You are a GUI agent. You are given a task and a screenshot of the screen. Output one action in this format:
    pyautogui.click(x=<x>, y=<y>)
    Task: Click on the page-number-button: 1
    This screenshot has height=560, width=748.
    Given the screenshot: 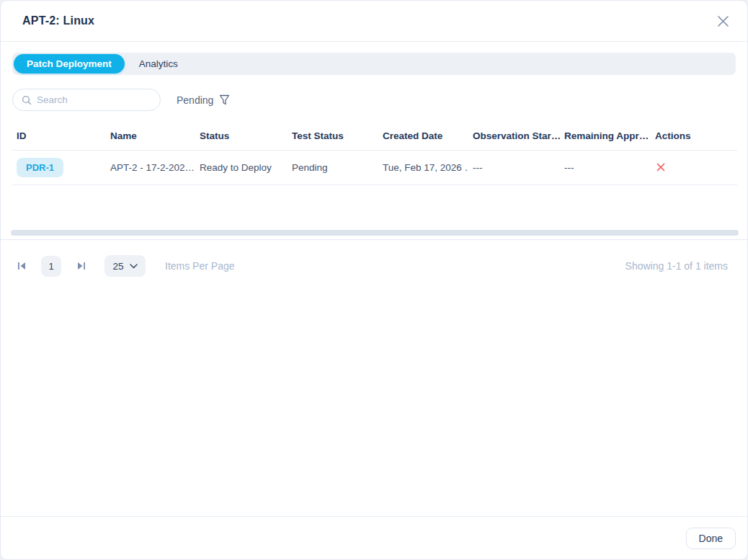 What is the action you would take?
    pyautogui.click(x=51, y=267)
    